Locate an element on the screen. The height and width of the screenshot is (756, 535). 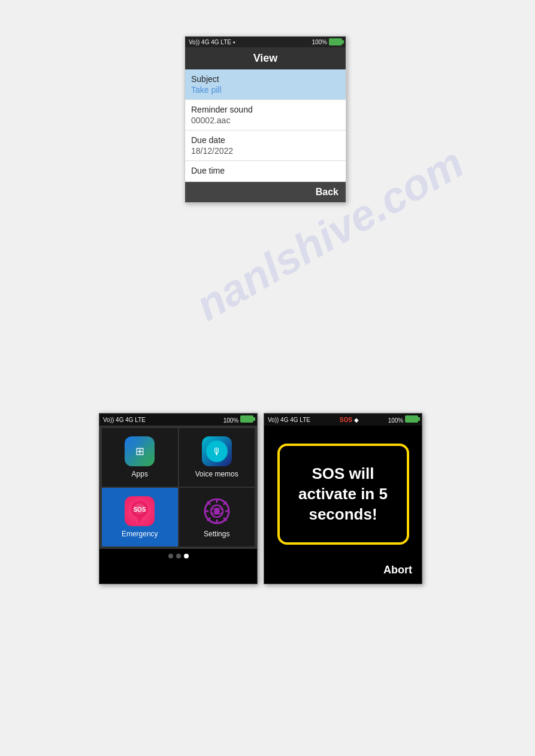
app-cell-voice: 🎙 Voice memos is located at coordinates (217, 457).